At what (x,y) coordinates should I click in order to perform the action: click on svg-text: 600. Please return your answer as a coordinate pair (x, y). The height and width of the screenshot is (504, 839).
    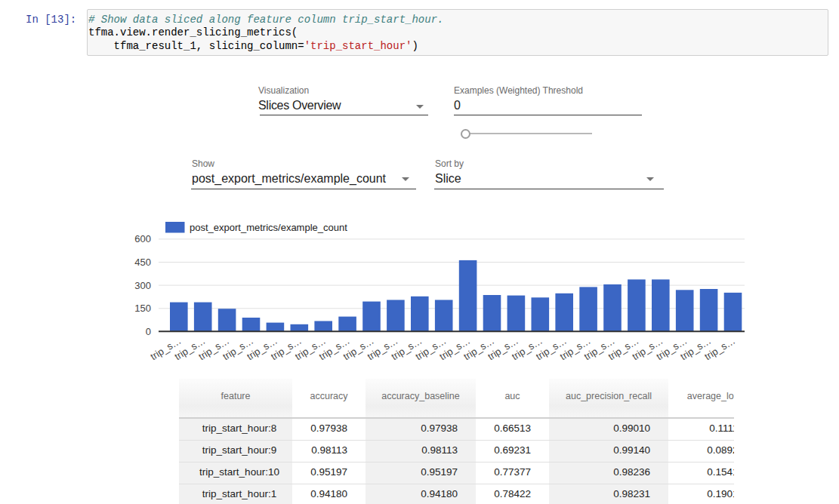
    Looking at the image, I should click on (143, 238).